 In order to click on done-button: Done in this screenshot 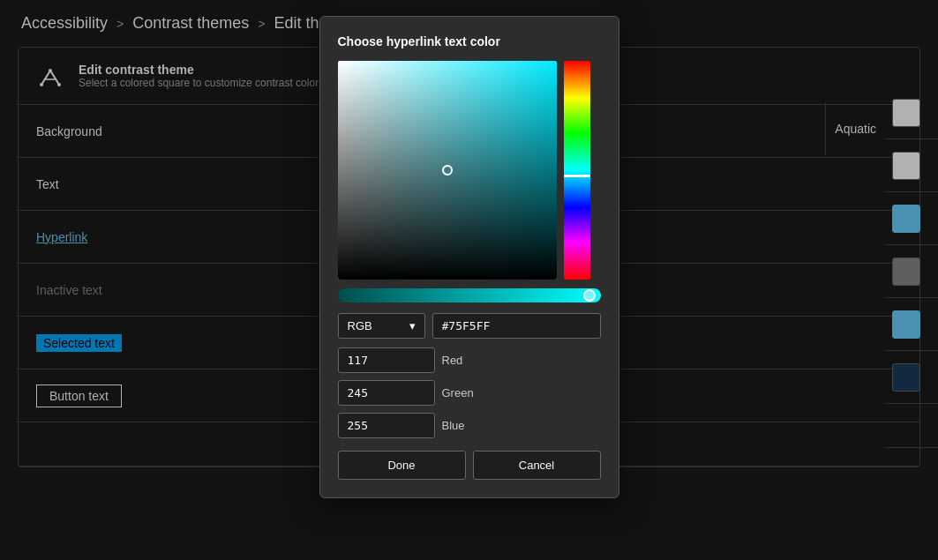, I will do `click(402, 466)`.